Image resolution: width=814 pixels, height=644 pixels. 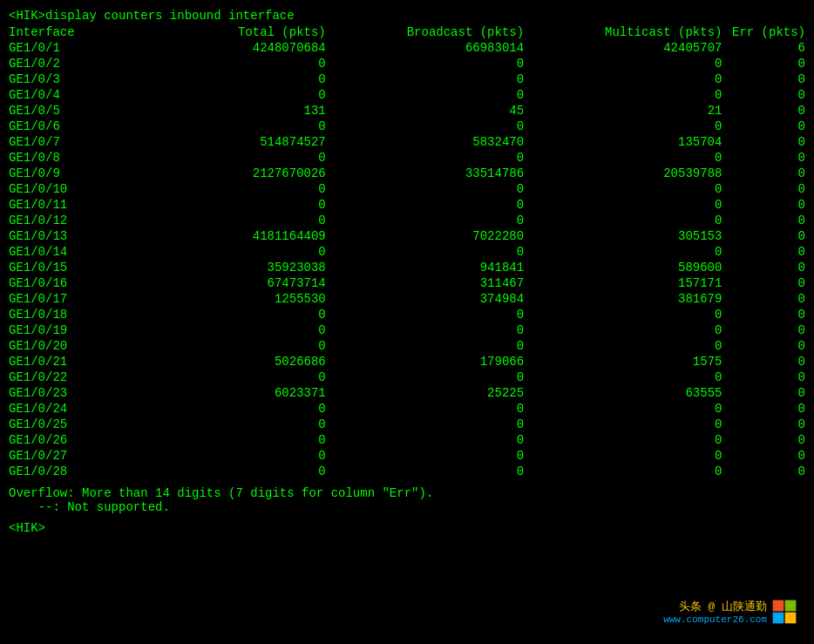 I want to click on cell-interface: GE1/0/19, so click(x=68, y=330).